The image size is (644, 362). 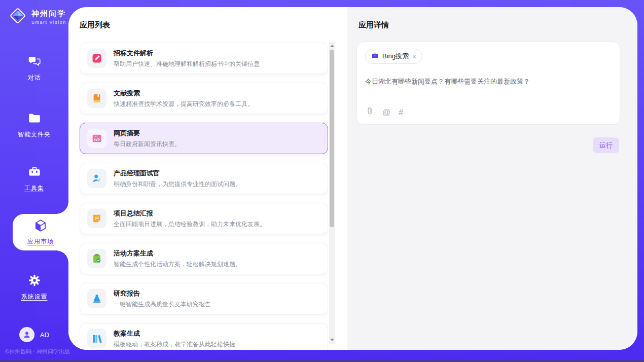 I want to click on prompt-text: 今日湖北有哪些新闻要点？有哪些需要关注的最新政策？, so click(x=488, y=82).